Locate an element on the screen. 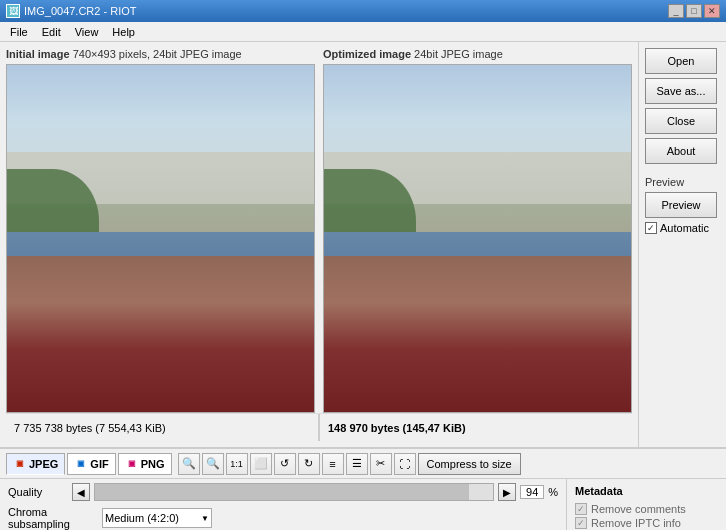 Image resolution: width=726 pixels, height=530 pixels. chroma-label: Chroma subsampling is located at coordinates (53, 518).